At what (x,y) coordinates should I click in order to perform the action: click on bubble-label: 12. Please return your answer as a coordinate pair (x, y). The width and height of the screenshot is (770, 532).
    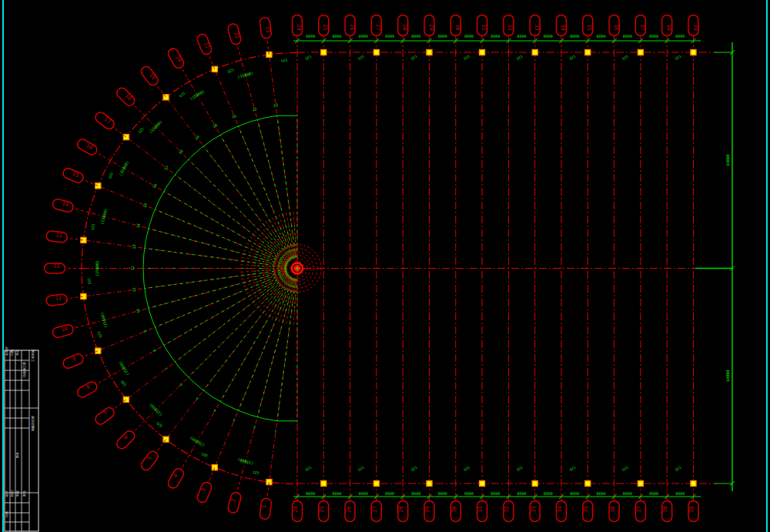
    Looking at the image, I should click on (56, 267).